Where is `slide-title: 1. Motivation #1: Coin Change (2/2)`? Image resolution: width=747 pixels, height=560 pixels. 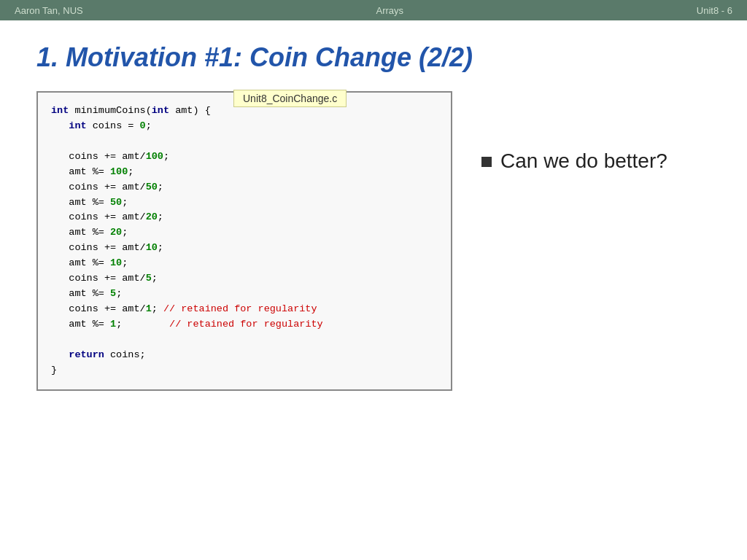 slide-title: 1. Motivation #1: Coin Change (2/2) is located at coordinates (374, 58).